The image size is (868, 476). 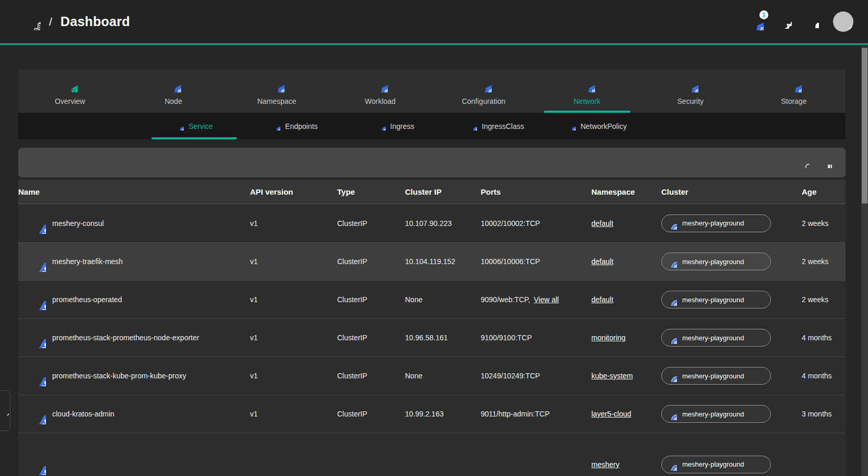 I want to click on search-icon, so click(x=804, y=163).